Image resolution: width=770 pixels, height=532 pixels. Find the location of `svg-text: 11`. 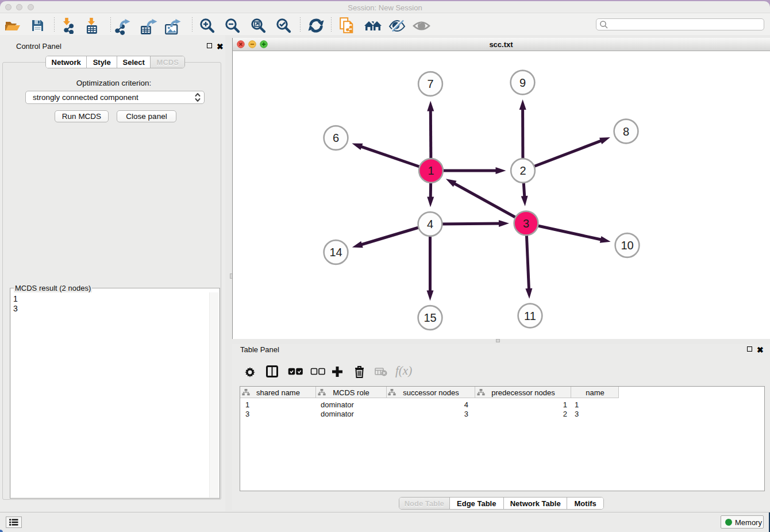

svg-text: 11 is located at coordinates (530, 316).